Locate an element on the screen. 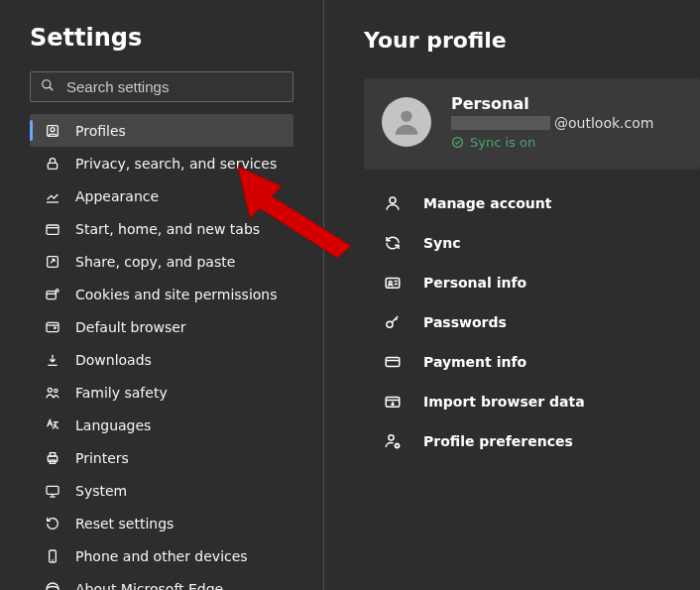 This screenshot has height=590, width=700. sidebar-item-label: Family safety is located at coordinates (121, 393).